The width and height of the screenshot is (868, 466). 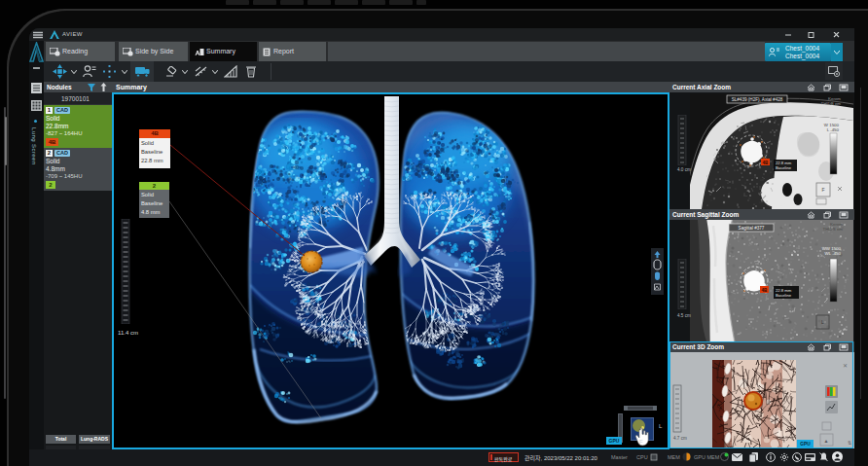 What do you see at coordinates (757, 99) in the screenshot?
I see `svg-text: SL#439 (H2F), Axial #428` at bounding box center [757, 99].